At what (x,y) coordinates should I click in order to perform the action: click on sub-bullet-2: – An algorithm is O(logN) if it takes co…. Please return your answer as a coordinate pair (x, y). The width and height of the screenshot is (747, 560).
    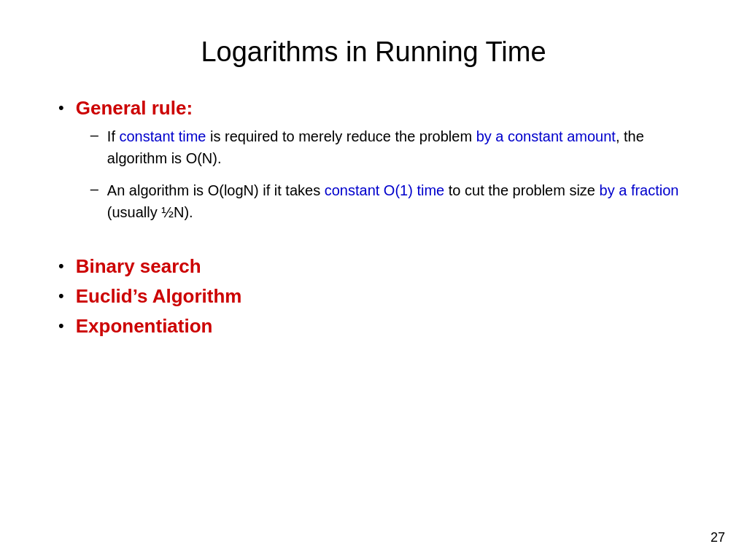
    Looking at the image, I should click on (390, 201).